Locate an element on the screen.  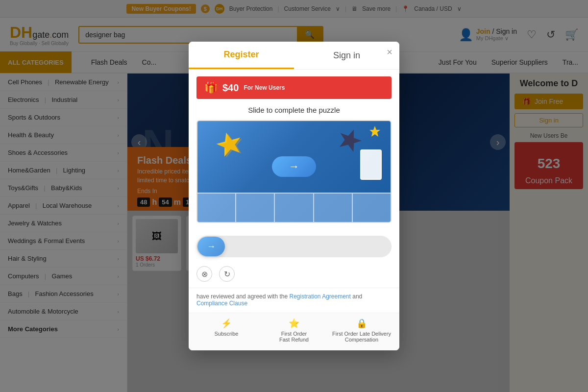
modal-tabs: Register Sign in is located at coordinates (294, 56).